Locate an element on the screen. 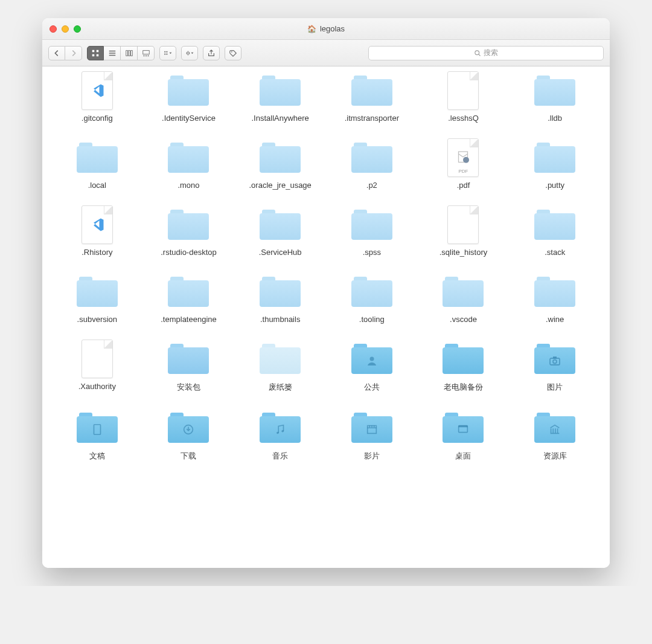  file-label: 桌面 is located at coordinates (463, 456).